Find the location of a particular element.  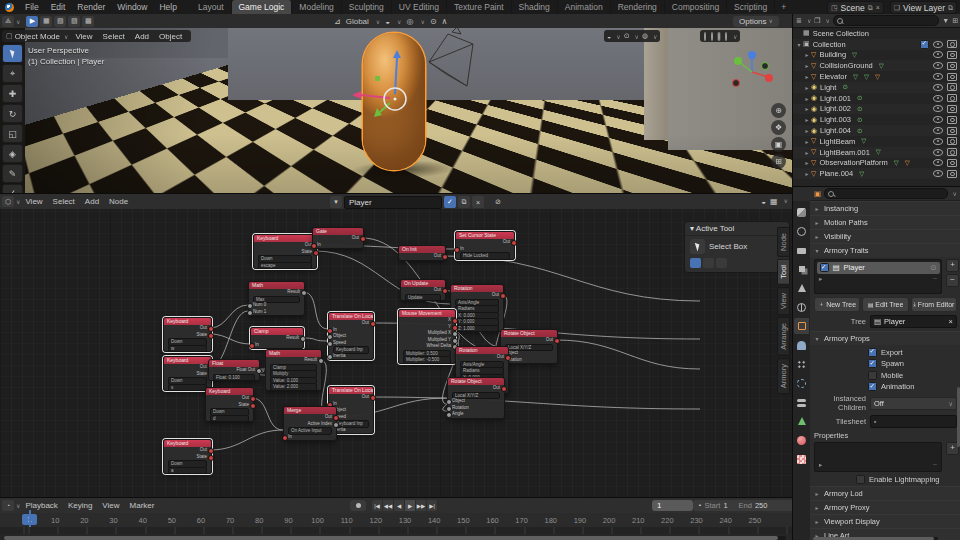

editor-type-icon: ⟁ is located at coordinates (8, 22).